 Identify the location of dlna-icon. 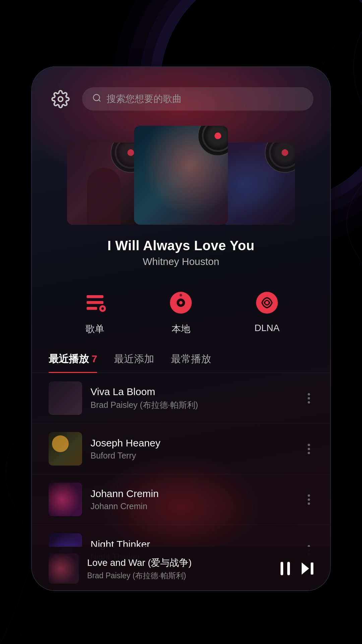
(267, 303).